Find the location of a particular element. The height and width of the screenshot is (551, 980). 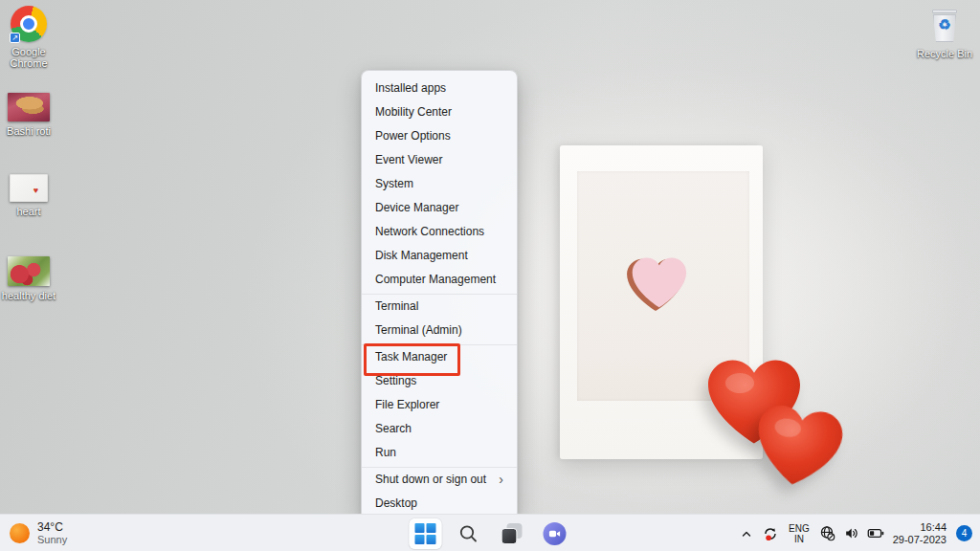

weather-condition: Sunny is located at coordinates (52, 540).